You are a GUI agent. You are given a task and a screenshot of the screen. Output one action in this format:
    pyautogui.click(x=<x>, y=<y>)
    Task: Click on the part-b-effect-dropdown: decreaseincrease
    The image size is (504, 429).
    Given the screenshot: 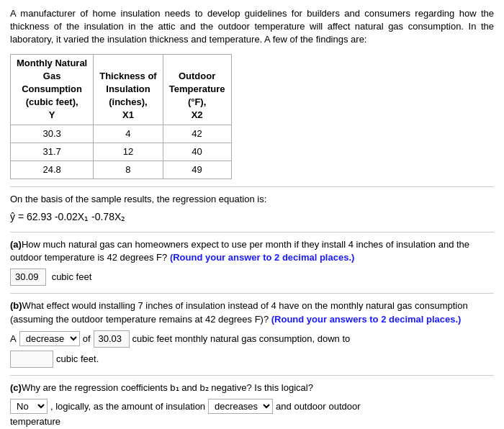 What is the action you would take?
    pyautogui.click(x=50, y=338)
    